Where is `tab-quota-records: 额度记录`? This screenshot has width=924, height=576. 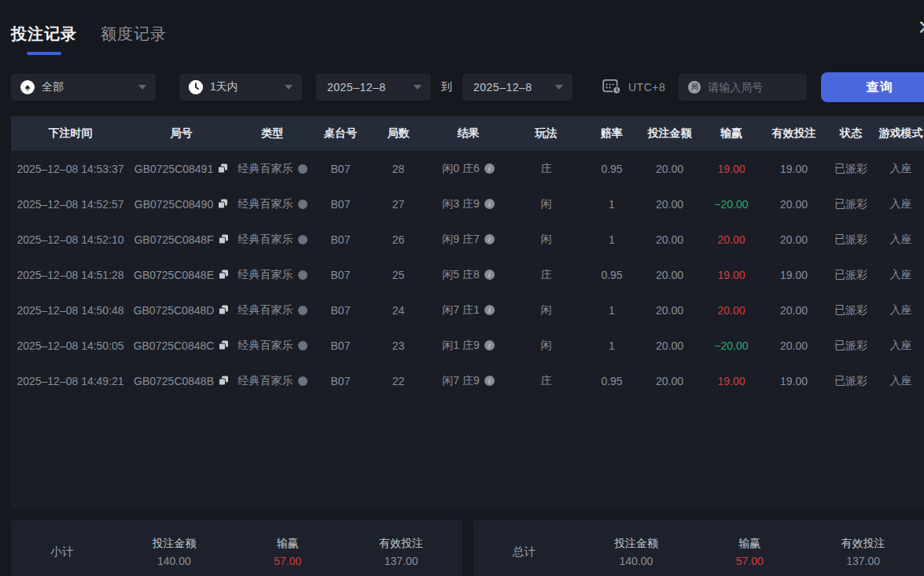
tab-quota-records: 额度记录 is located at coordinates (134, 39).